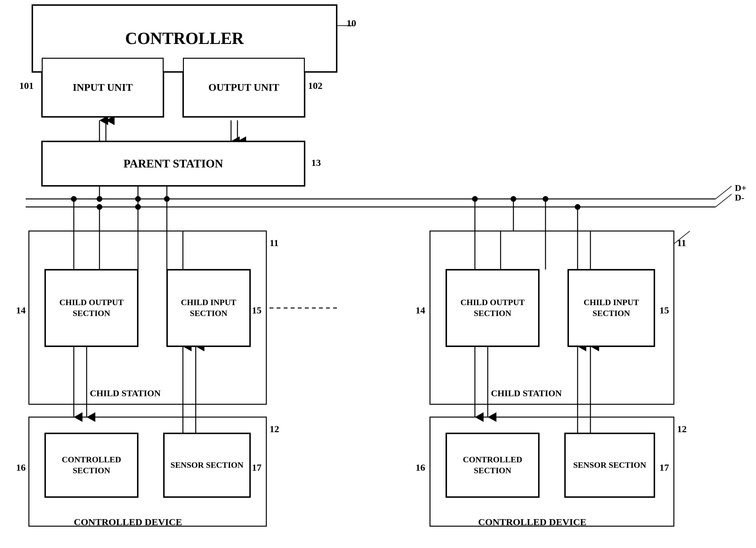 The width and height of the screenshot is (756, 548). I want to click on input-unit-box: INPUT UNIT, so click(103, 87).